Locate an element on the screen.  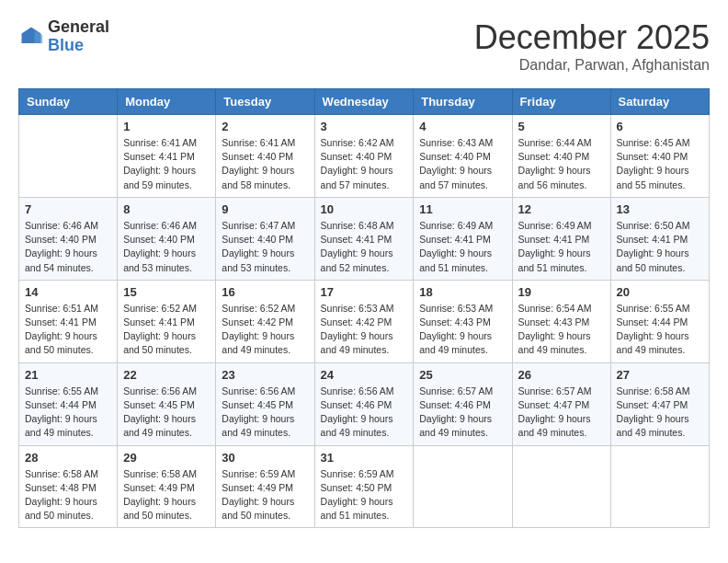
sunrise-text: Sunrise: 6:51 AM is located at coordinates (62, 308).